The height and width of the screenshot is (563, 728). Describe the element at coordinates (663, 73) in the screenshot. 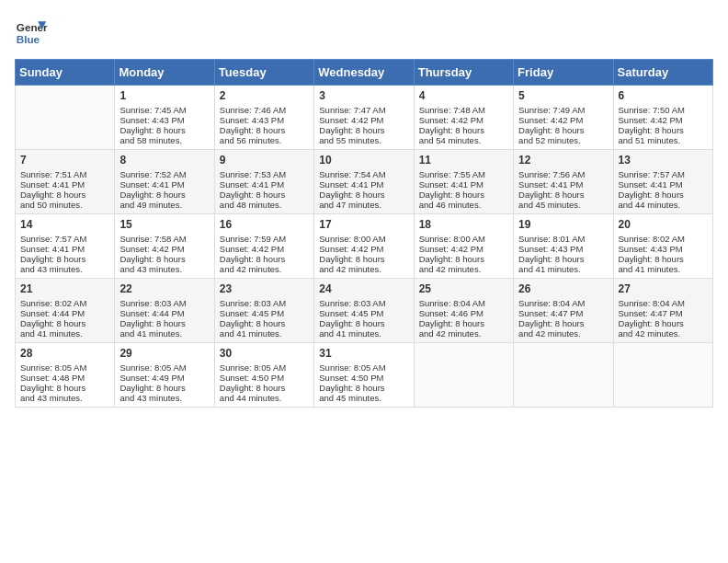

I see `day-header-saturday: Saturday` at that location.